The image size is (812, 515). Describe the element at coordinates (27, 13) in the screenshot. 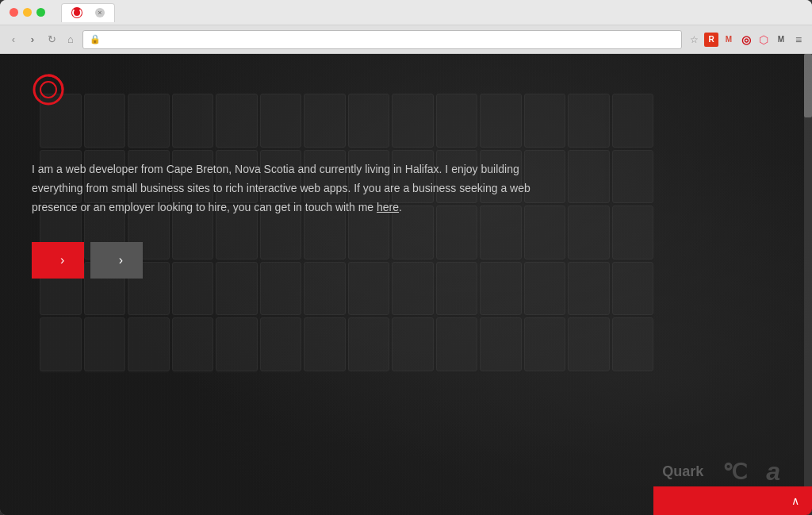

I see `traffic-lights` at that location.